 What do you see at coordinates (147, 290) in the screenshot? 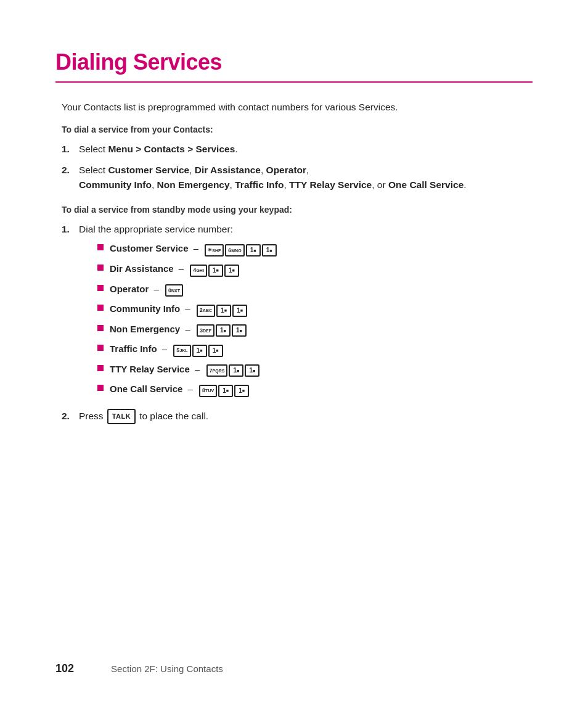
I see `service-item-label: Operator – 0NXT` at bounding box center [147, 290].